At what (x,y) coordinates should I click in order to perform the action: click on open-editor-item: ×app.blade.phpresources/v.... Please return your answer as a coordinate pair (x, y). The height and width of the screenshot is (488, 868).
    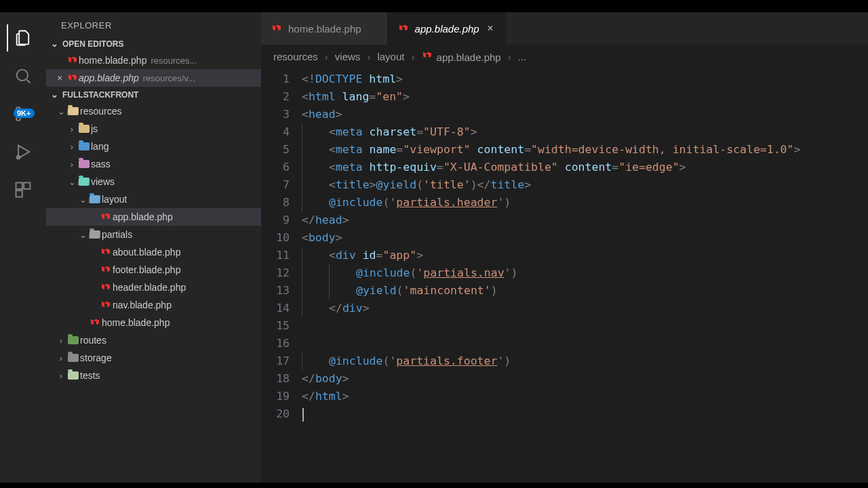
    Looking at the image, I should click on (153, 78).